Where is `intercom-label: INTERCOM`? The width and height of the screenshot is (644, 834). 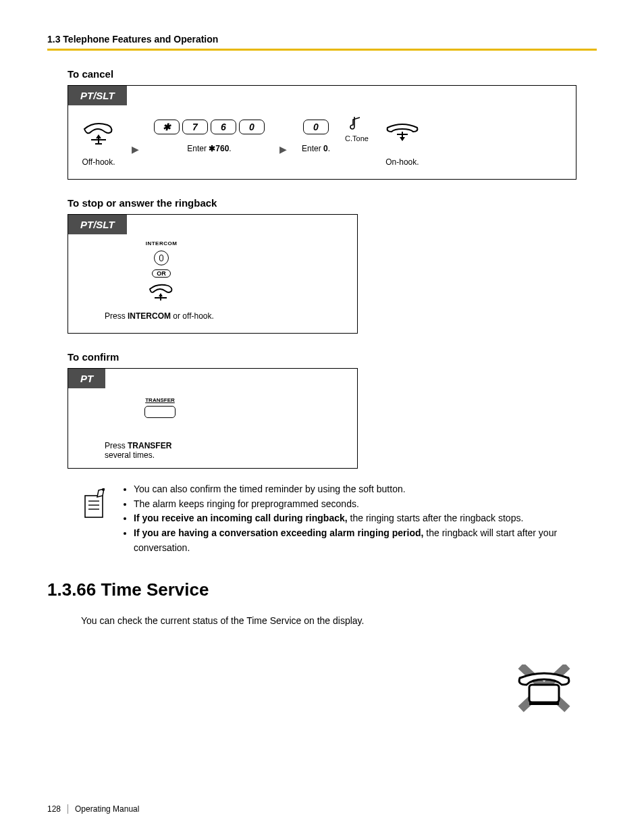
intercom-label: INTERCOM is located at coordinates (162, 243).